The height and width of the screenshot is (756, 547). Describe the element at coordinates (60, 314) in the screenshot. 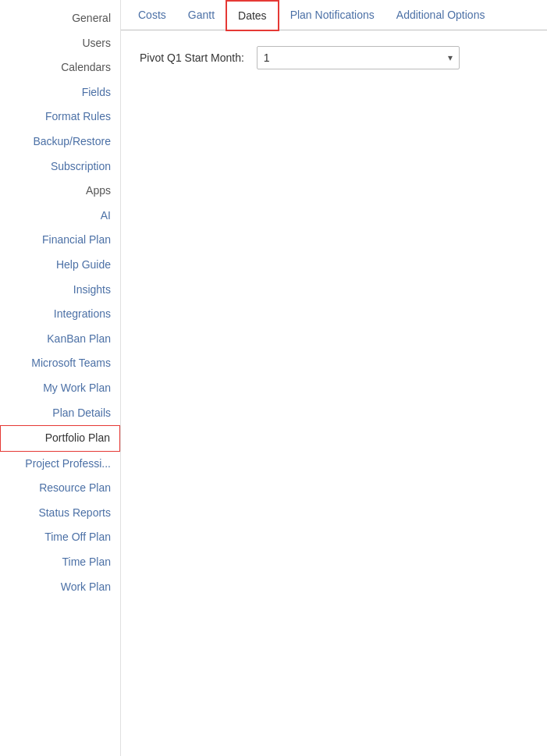

I see `sidebar-item-integrations: Integrations` at that location.